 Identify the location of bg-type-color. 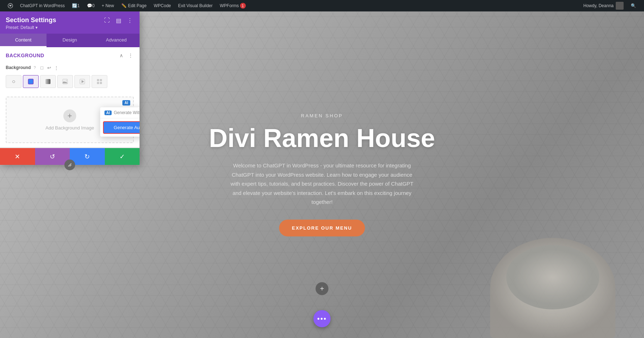
(31, 82).